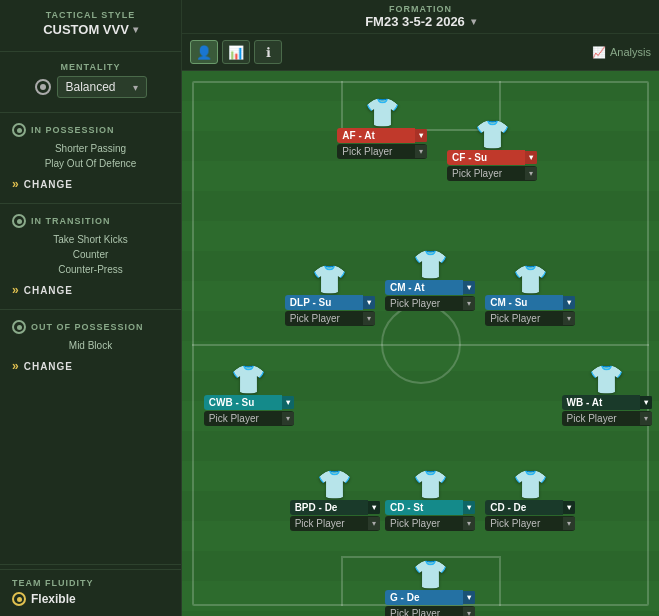 This screenshot has height=616, width=659. I want to click on in-transition-section: IN TRANSITION Take Short Kicks Counter C…, so click(90, 256).